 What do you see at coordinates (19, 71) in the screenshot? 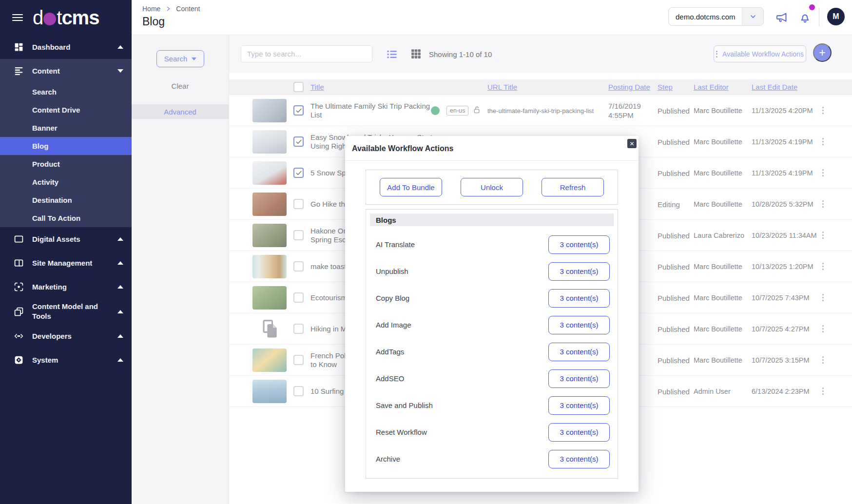
I see `content-icon` at bounding box center [19, 71].